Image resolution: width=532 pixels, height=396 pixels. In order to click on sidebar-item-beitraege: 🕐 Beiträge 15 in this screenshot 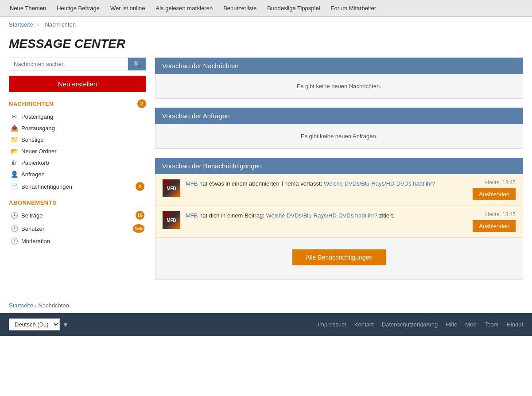, I will do `click(78, 215)`.